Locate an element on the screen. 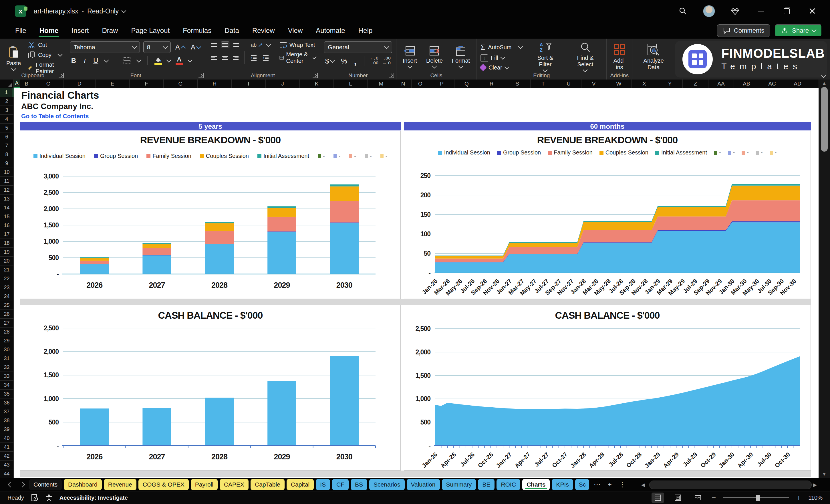 This screenshot has width=830, height=504. more-sheets-button: ⋯ is located at coordinates (597, 484).